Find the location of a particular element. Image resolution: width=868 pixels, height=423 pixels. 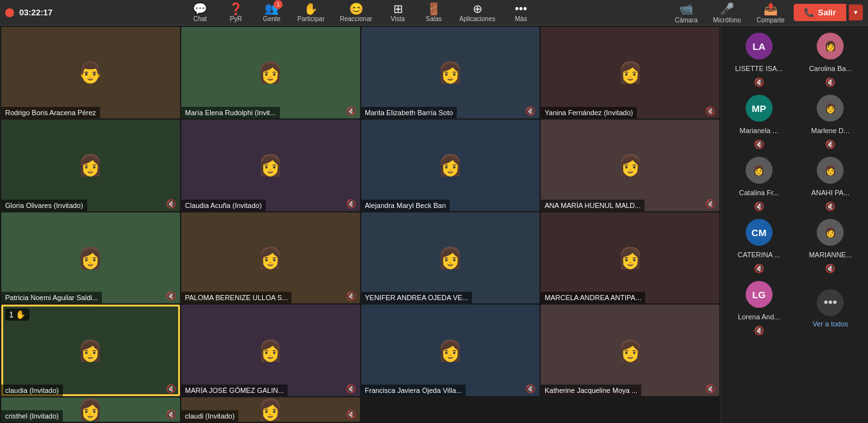

record-indicator is located at coordinates (10, 13).